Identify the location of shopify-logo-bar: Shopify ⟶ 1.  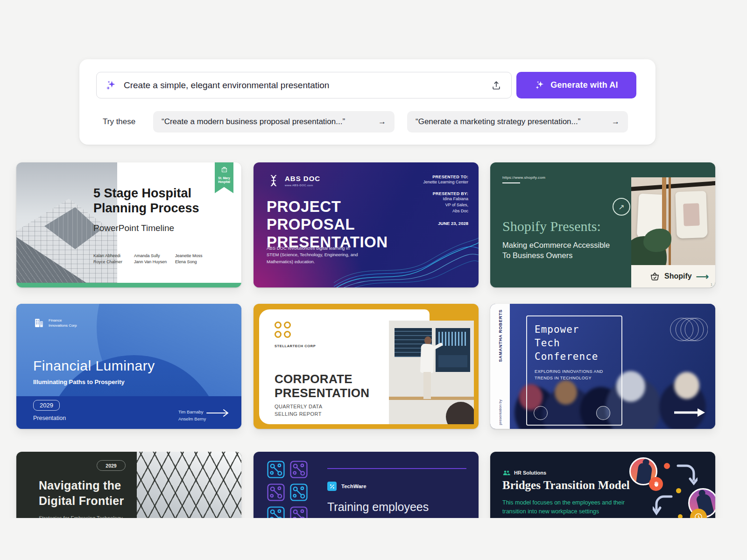
(673, 276).